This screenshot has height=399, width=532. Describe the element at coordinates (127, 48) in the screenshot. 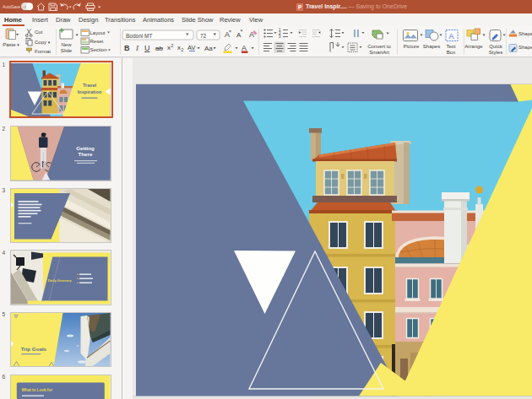

I see `svg-text: B` at that location.